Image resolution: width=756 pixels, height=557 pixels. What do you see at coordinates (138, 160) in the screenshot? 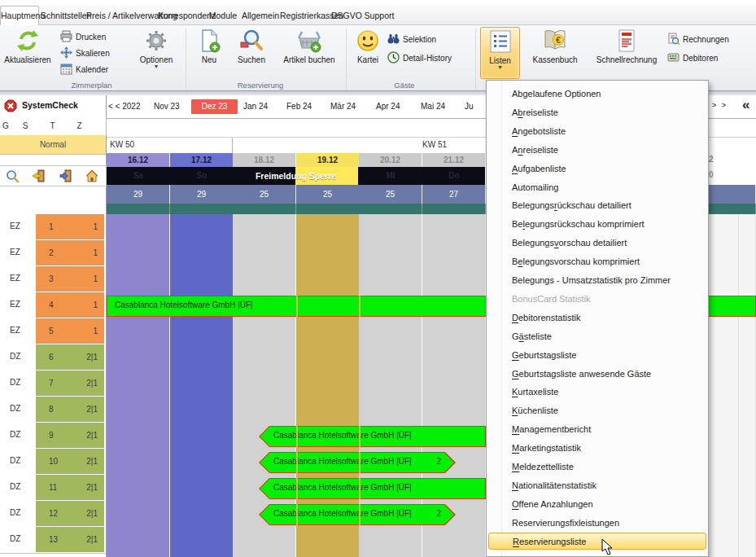
I see `date-header-16-12: 16.12` at bounding box center [138, 160].